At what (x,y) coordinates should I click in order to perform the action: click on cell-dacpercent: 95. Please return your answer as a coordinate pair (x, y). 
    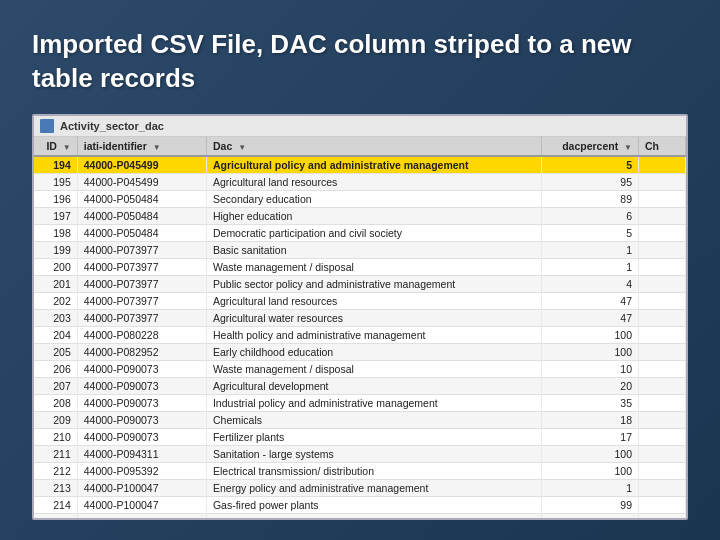
    Looking at the image, I should click on (590, 182).